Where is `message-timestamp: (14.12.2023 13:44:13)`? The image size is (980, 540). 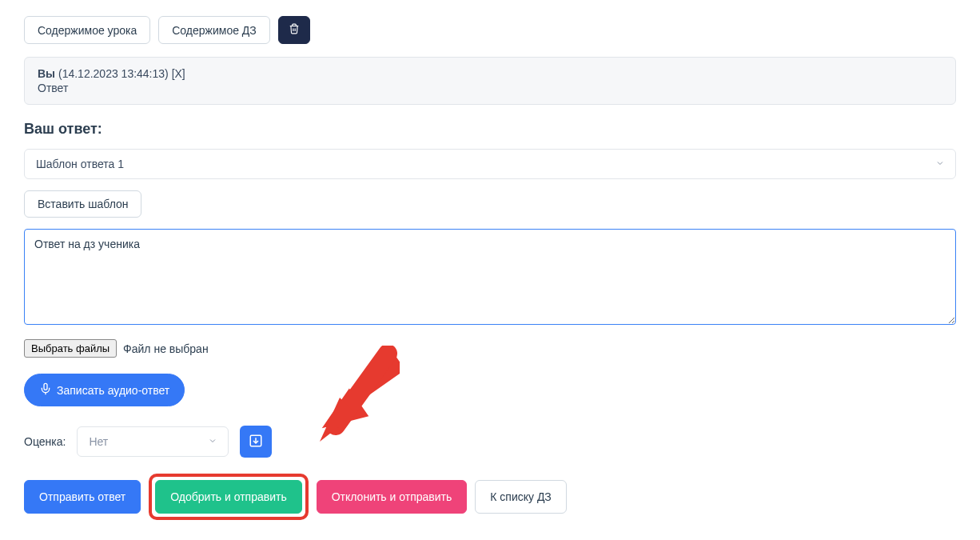
message-timestamp: (14.12.2023 13:44:13) is located at coordinates (114, 74).